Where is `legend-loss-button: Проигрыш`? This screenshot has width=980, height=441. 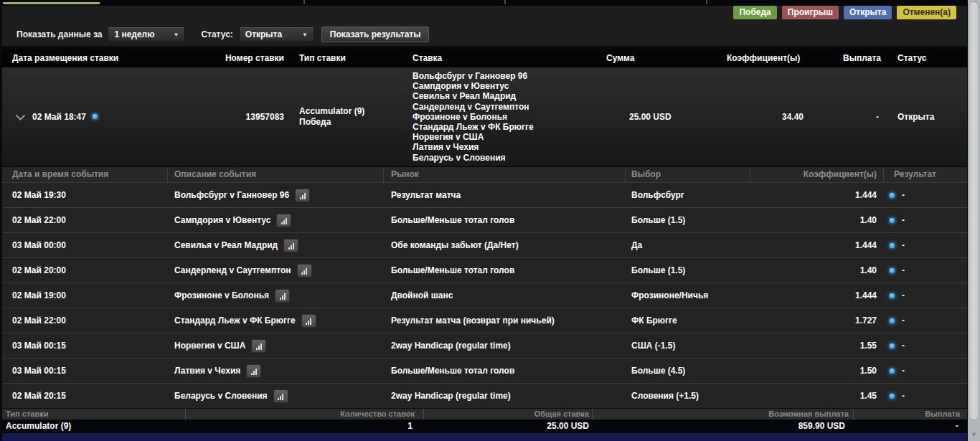 legend-loss-button: Проигрыш is located at coordinates (811, 13).